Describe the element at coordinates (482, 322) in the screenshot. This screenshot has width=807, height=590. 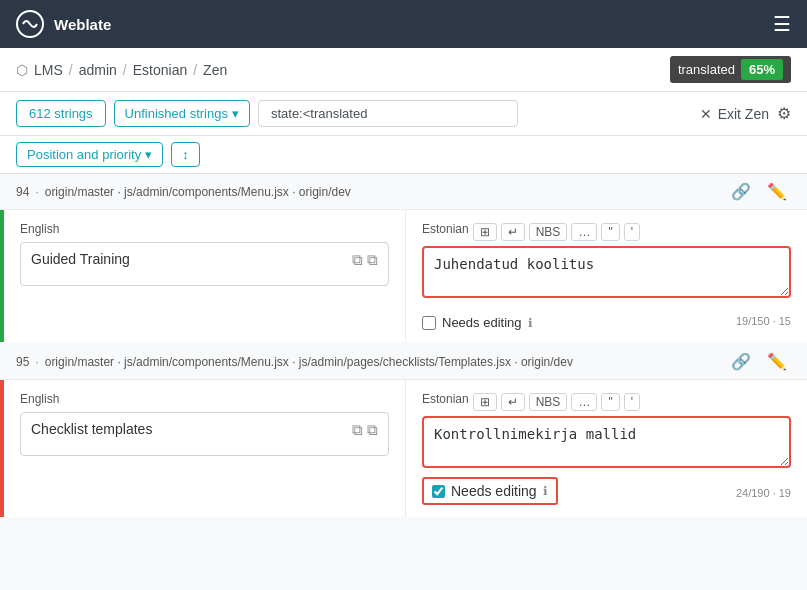
I see `needs-editing-label-1: Needs editing` at that location.